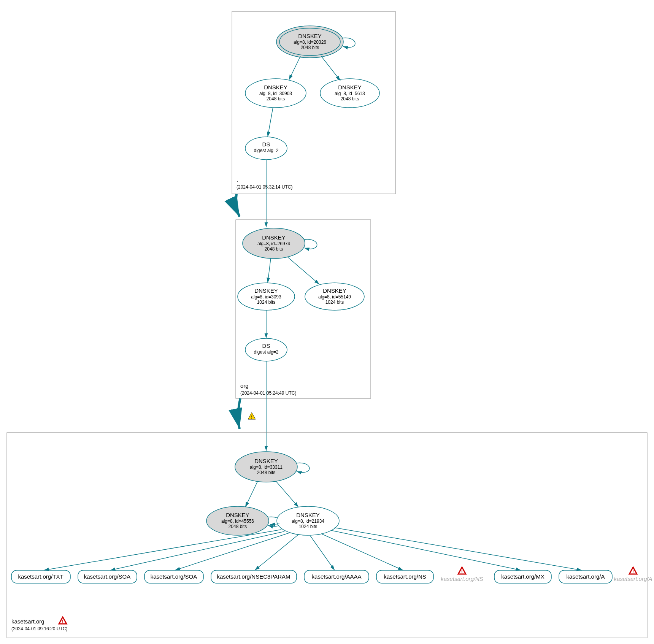 This screenshot has width=654, height=644. Describe the element at coordinates (335, 297) in the screenshot. I see `svg-text: alg=8, id=55149` at that location.